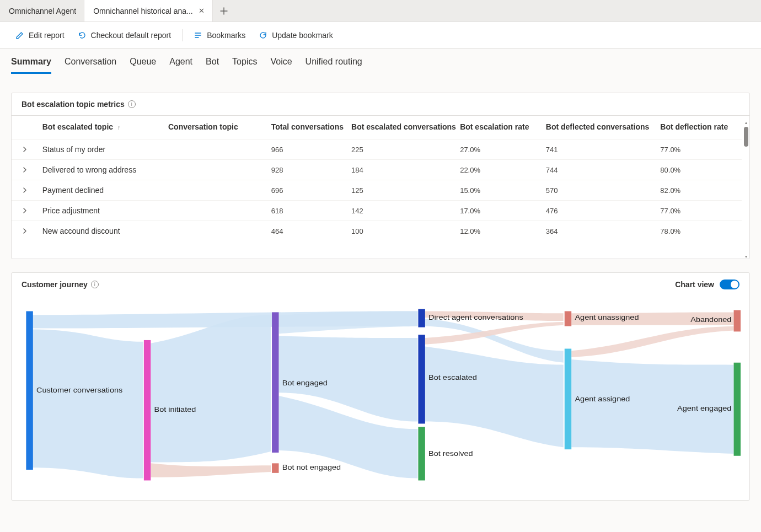  I want to click on cell-total: 928, so click(307, 170).